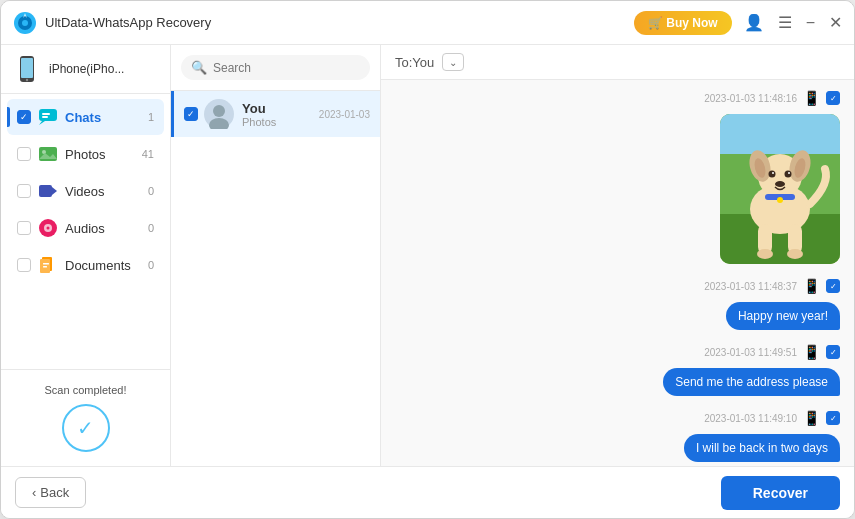 This screenshot has width=855, height=519. Describe the element at coordinates (86, 265) in the screenshot. I see `sidebar-item-documents: Documents 0` at that location.